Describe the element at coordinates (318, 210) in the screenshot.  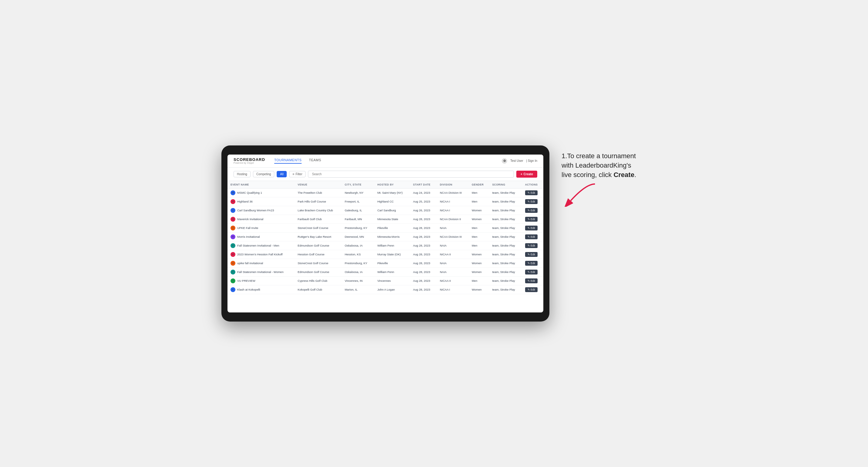
I see `cell-venue: Lake Bracken Country Club` at that location.